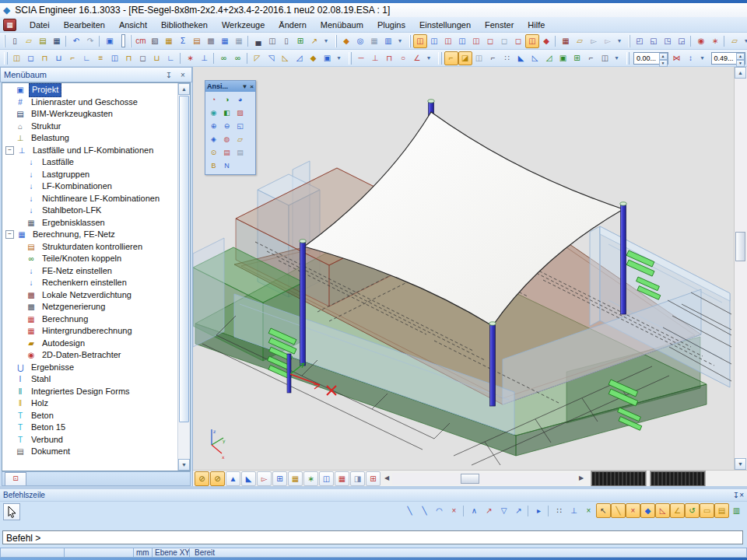 The width and height of the screenshot is (747, 560). I want to click on line-icon: ─, so click(361, 58).